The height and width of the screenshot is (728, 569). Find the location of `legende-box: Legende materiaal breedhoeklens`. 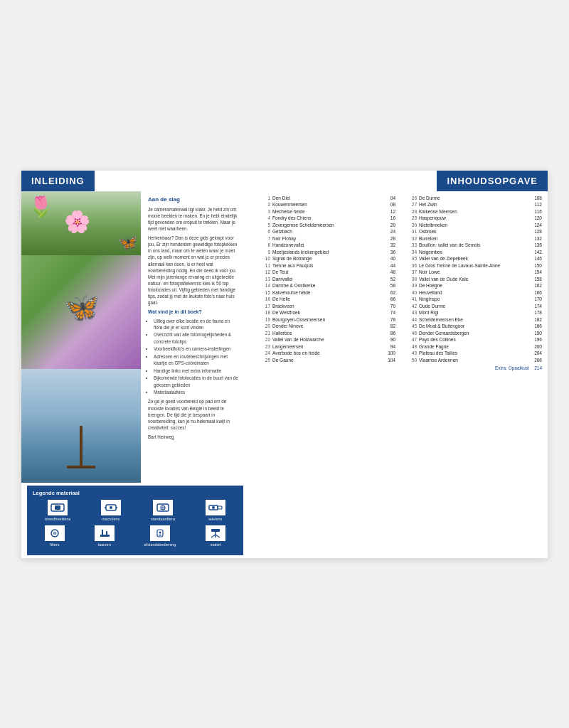

legende-box: Legende materiaal breedhoeklens is located at coordinates (135, 520).